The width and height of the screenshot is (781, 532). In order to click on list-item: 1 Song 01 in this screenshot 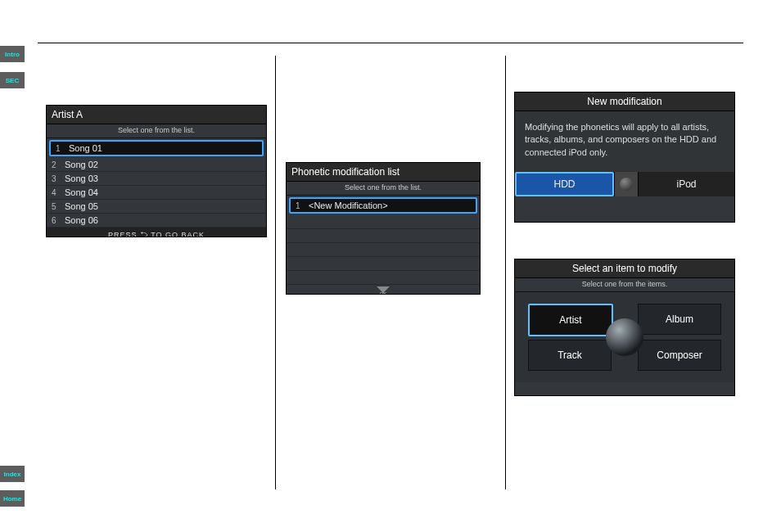, I will do `click(156, 148)`.